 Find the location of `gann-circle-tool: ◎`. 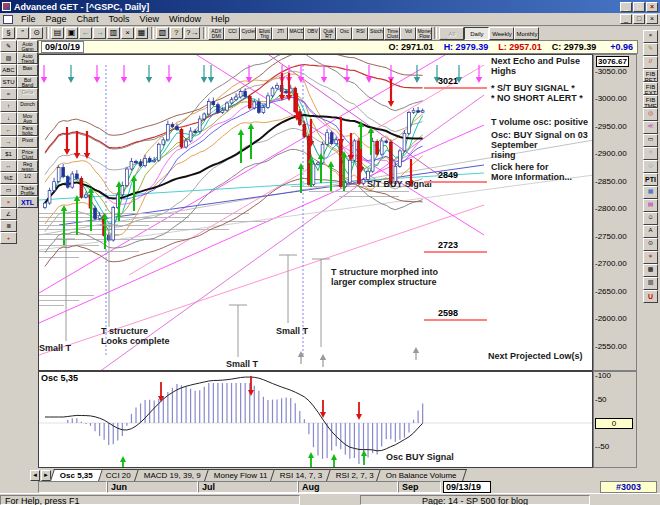

gann-circle-tool: ◎ is located at coordinates (650, 114).